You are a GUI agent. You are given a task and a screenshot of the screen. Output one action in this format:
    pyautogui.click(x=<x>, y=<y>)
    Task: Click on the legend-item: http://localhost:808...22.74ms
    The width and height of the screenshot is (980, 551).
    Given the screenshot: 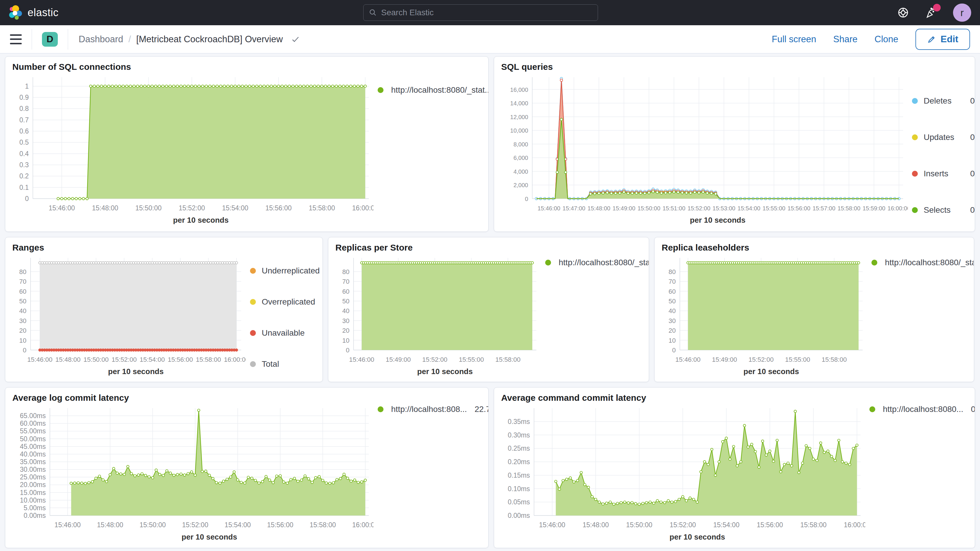 What is the action you would take?
    pyautogui.click(x=433, y=409)
    